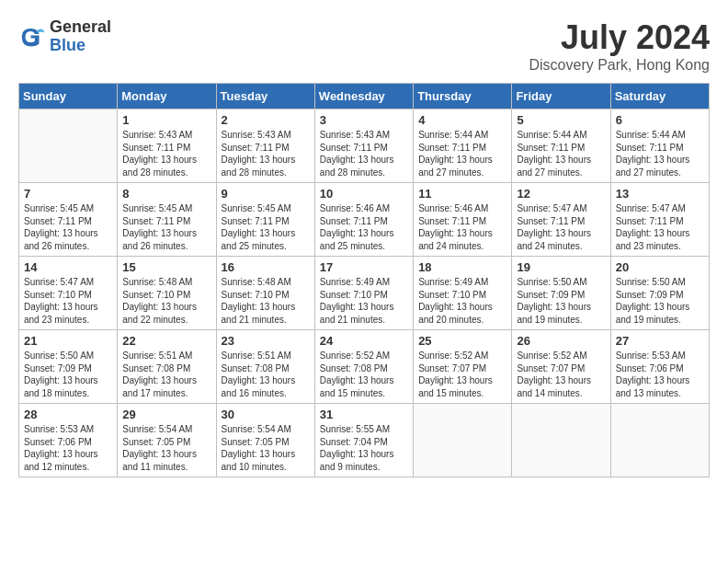 Image resolution: width=728 pixels, height=563 pixels. I want to click on calendar-cell: 13Sunrise: 5:47 AMSunset: 7:11 PMDayligh…, so click(660, 220).